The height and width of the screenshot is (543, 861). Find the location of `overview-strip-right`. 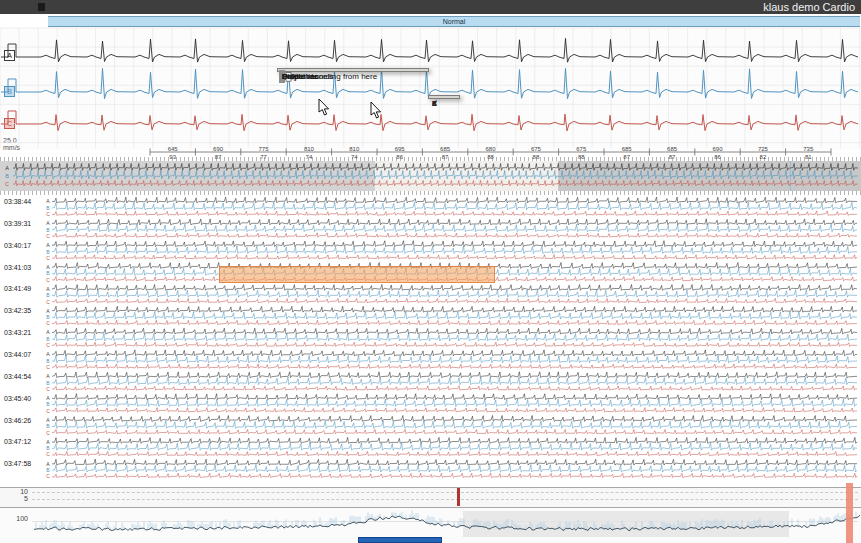

overview-strip-right is located at coordinates (710, 176).